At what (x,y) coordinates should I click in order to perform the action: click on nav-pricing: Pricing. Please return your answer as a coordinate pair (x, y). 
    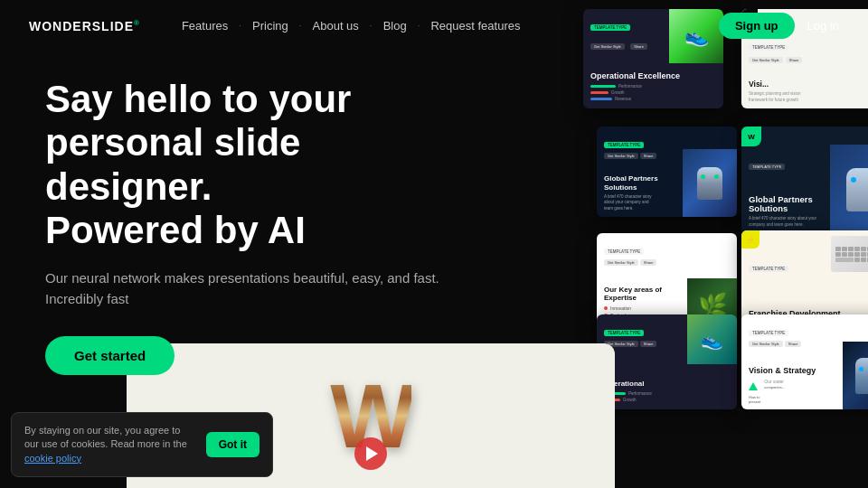
    Looking at the image, I should click on (270, 25).